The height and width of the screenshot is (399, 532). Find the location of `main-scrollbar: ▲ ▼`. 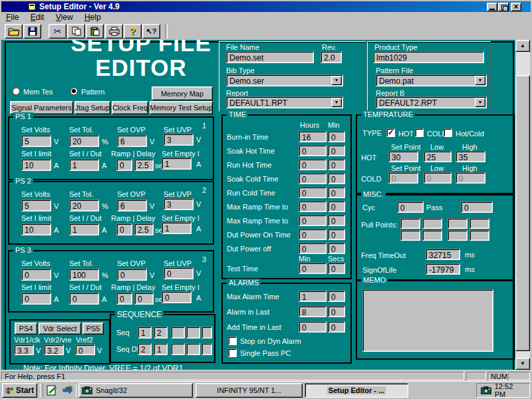

main-scrollbar: ▲ ▼ is located at coordinates (523, 205).